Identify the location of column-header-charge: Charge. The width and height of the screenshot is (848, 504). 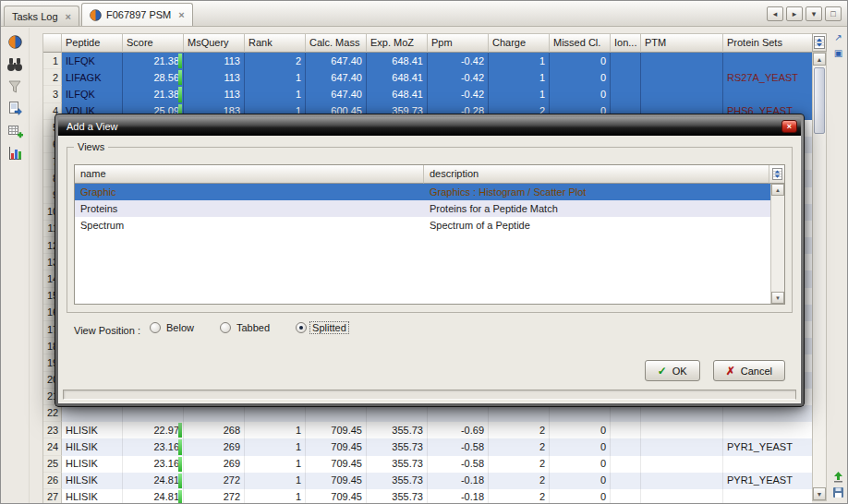
(519, 43).